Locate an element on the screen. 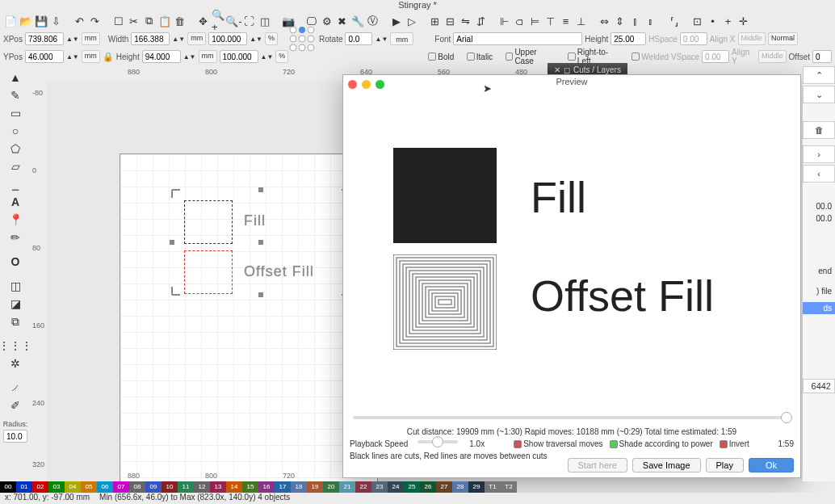  color-swatch-07: 07 is located at coordinates (121, 487).